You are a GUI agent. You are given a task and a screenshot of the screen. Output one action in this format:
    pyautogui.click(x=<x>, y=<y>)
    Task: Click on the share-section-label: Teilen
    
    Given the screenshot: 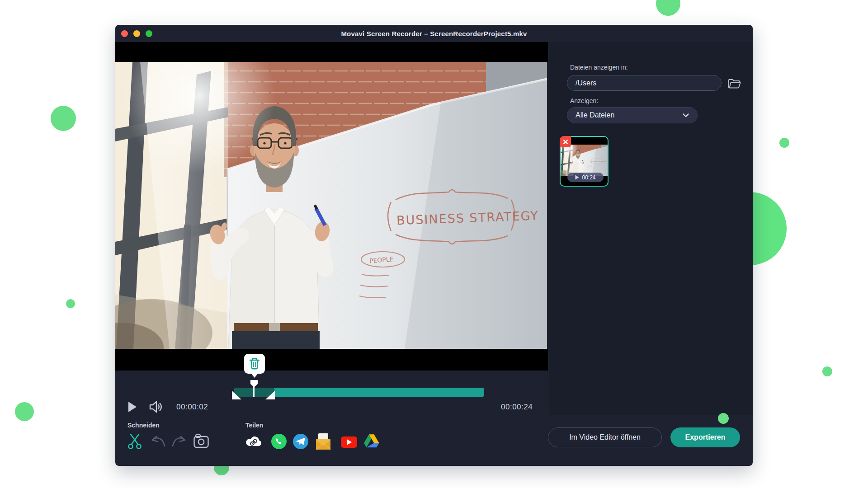 What is the action you would take?
    pyautogui.click(x=254, y=425)
    